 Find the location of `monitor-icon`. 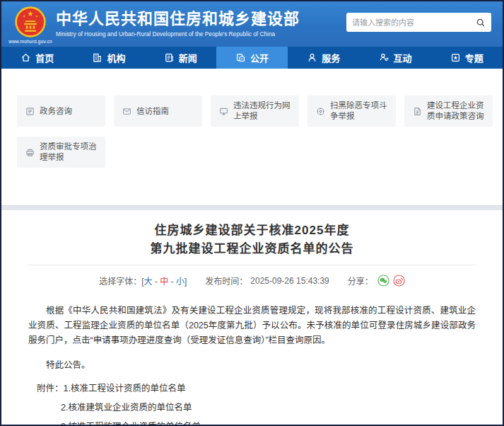

monitor-icon is located at coordinates (224, 112).